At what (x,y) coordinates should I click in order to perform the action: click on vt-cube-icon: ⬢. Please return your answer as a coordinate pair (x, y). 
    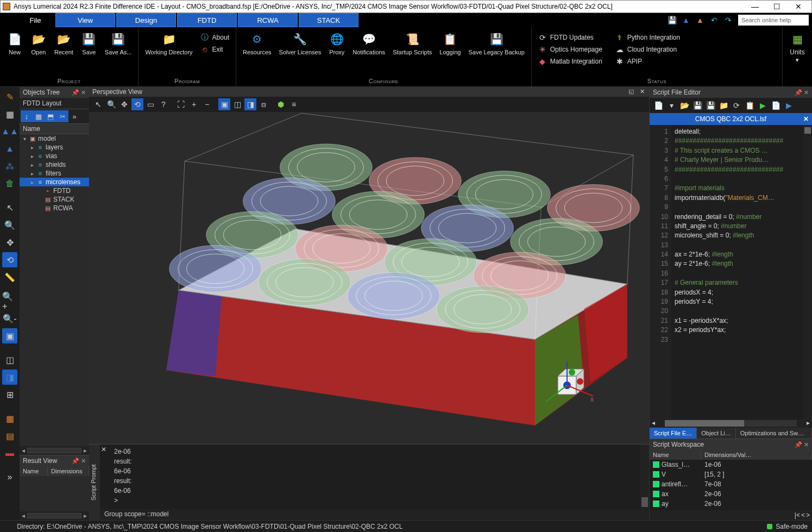
    Looking at the image, I should click on (281, 104).